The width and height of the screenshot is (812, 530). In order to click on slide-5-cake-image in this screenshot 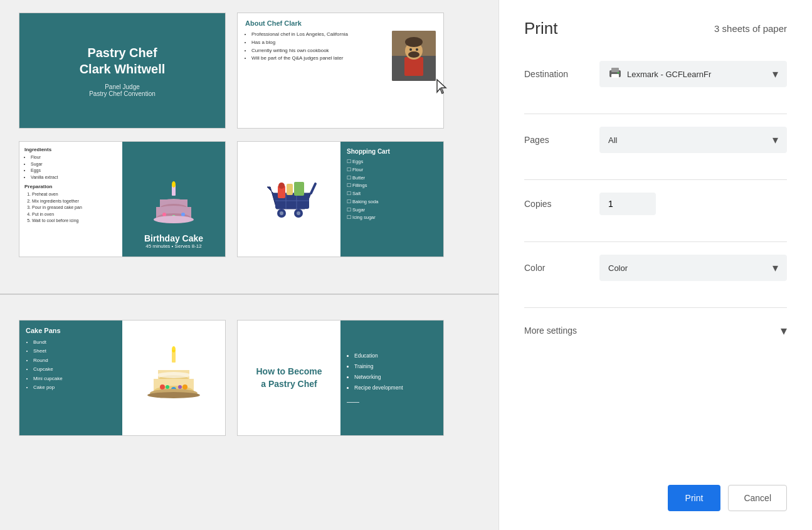, I will do `click(174, 378)`.